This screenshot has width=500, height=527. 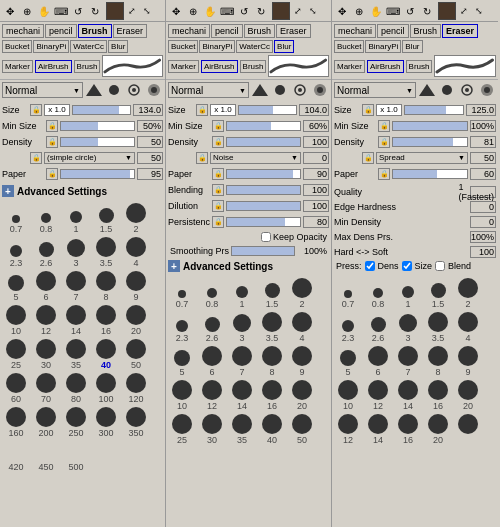 What do you see at coordinates (393, 31) in the screenshot?
I see `tab-pencil: pencil` at bounding box center [393, 31].